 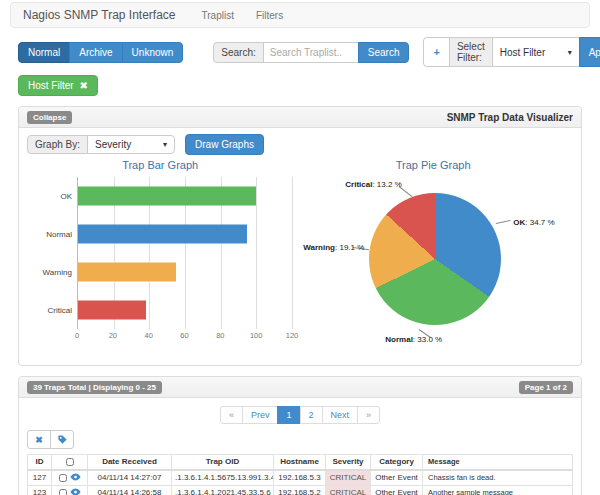 I want to click on add-filter-button: +, so click(x=436, y=52).